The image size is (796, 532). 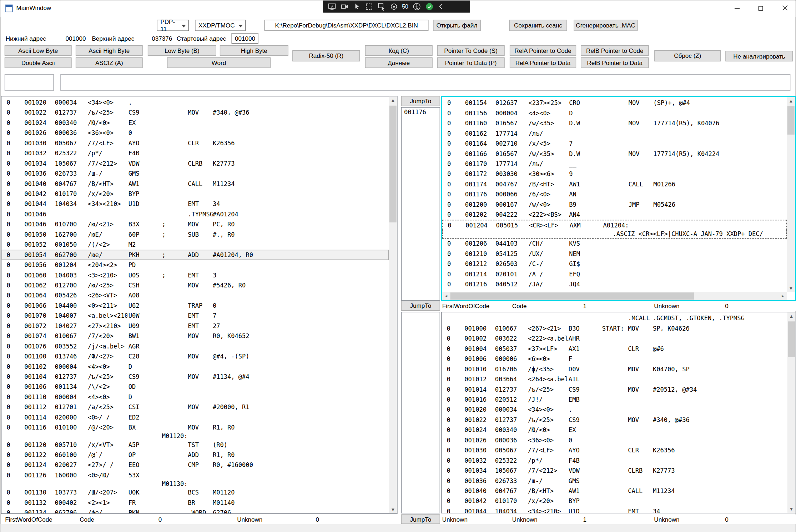 I want to click on mark-code-button: Код (C), so click(x=399, y=51).